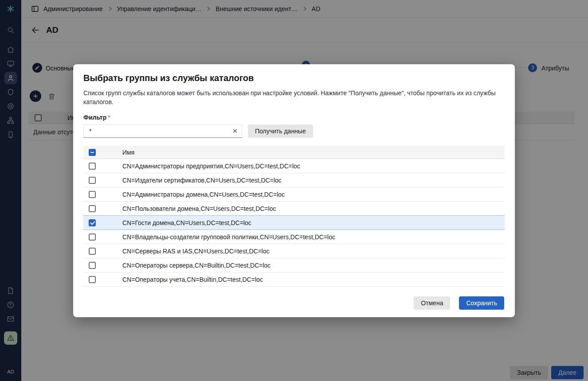  I want to click on clear-filter-icon: ✕, so click(235, 131).